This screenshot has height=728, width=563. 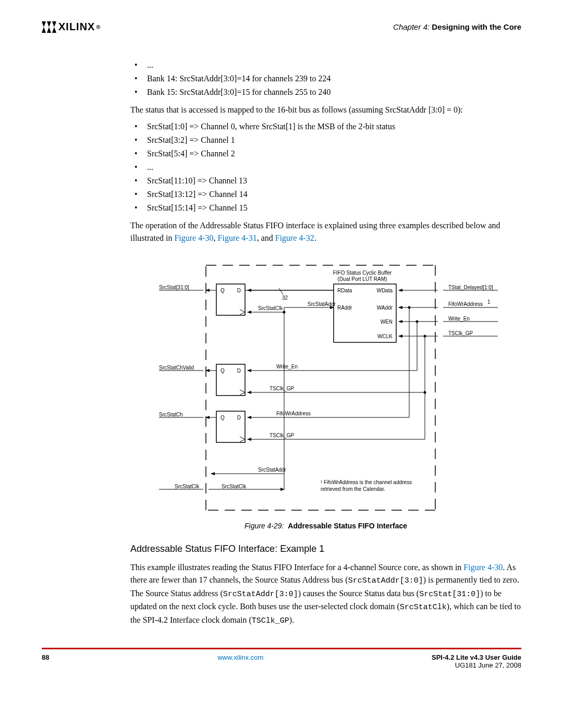 What do you see at coordinates (489, 302) in the screenshot?
I see `svg-text: 1` at bounding box center [489, 302].